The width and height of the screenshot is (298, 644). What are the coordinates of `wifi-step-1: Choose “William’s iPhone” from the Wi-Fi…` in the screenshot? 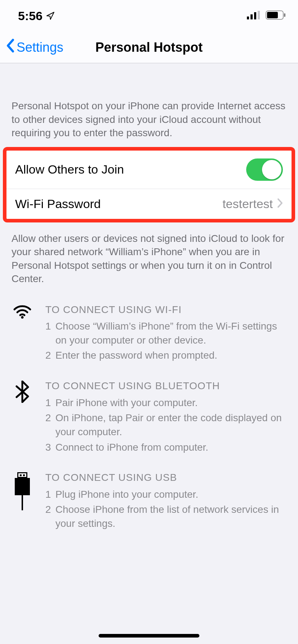 It's located at (171, 334).